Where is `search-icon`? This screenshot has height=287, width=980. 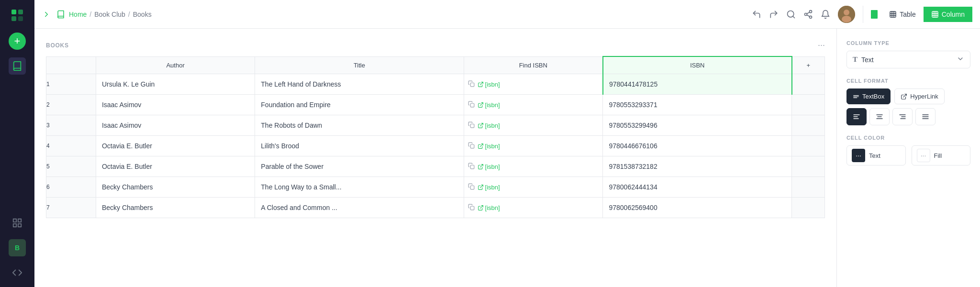 search-icon is located at coordinates (791, 14).